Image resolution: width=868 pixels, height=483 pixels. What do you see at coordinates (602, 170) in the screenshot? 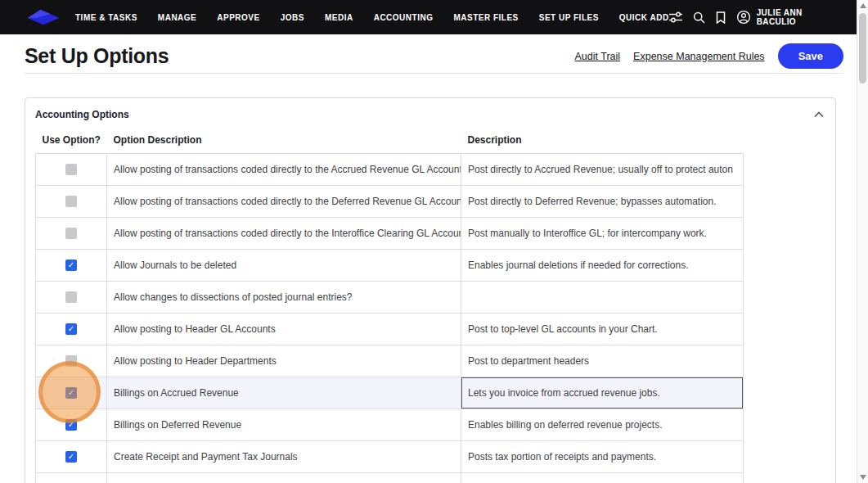
I see `description-cell: Post directly to Accrued Revenue; usuall…` at bounding box center [602, 170].